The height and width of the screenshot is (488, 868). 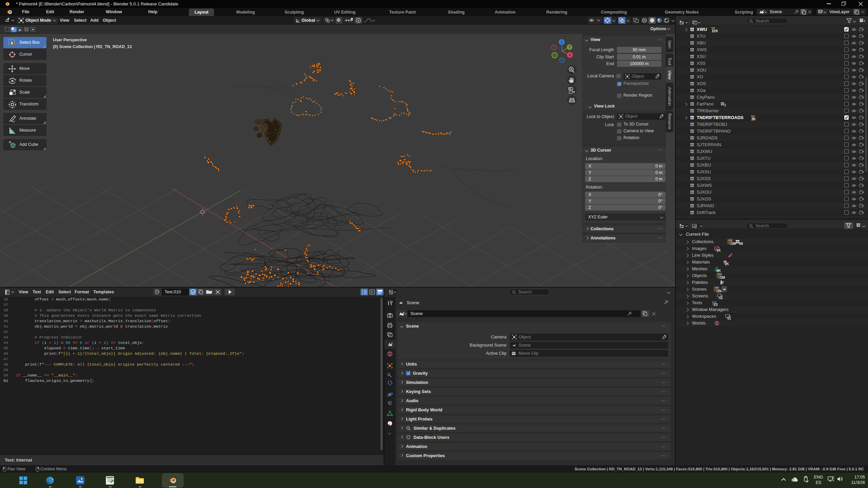 What do you see at coordinates (562, 42) in the screenshot?
I see `svg-text: Z` at bounding box center [562, 42].